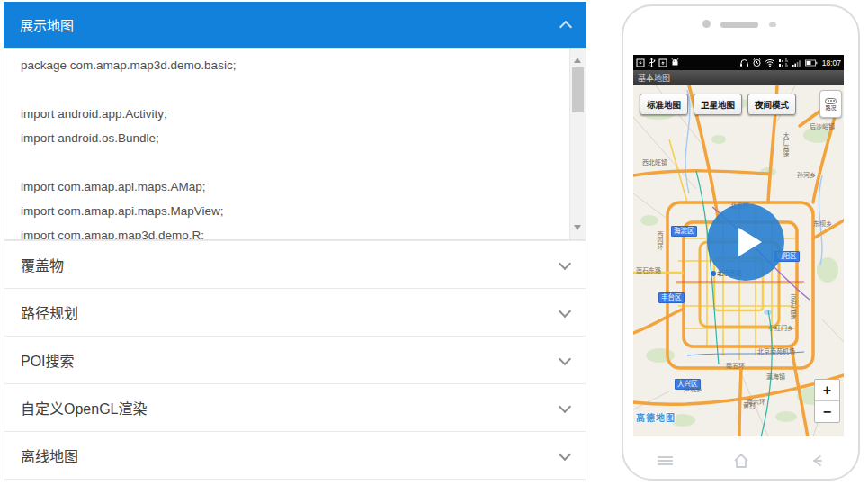 The image size is (868, 485). I want to click on standard-map-button: 标准地图, so click(664, 104).